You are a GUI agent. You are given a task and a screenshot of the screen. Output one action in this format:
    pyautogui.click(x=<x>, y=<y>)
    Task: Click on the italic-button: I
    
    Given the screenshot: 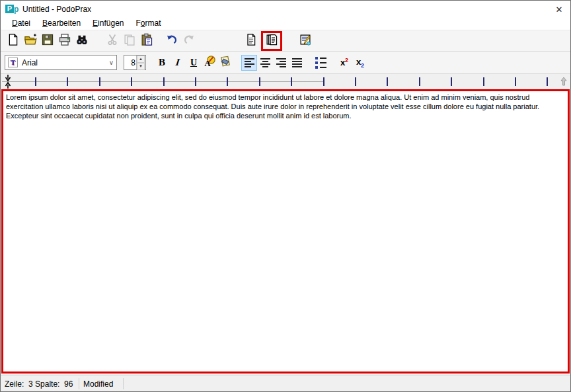 What is the action you would take?
    pyautogui.click(x=178, y=63)
    